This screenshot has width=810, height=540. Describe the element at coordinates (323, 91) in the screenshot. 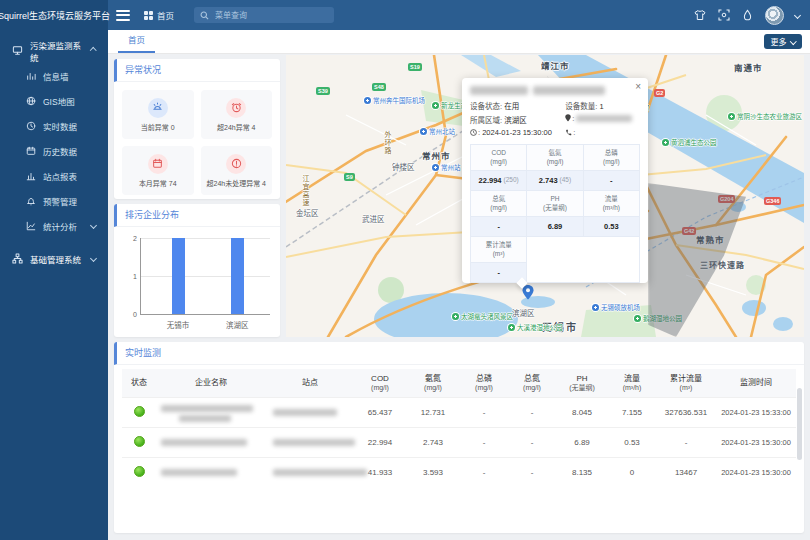

I see `road-shield: S39` at that location.